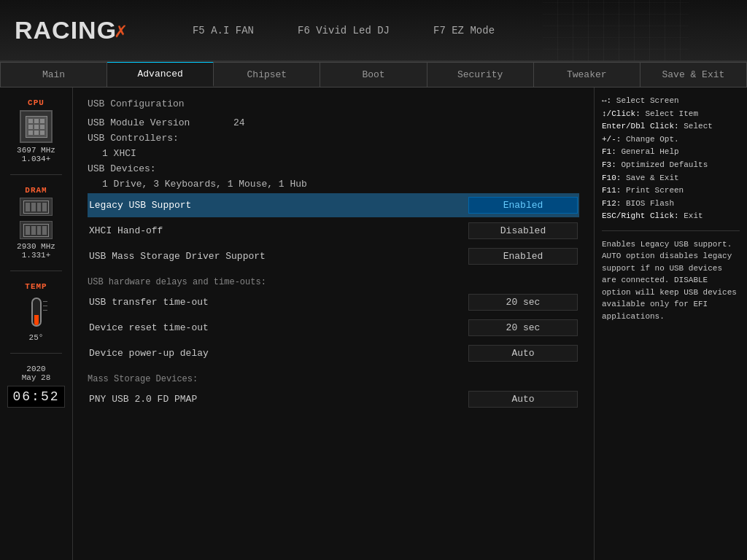  I want to click on laser-decoration, so click(703, 31).